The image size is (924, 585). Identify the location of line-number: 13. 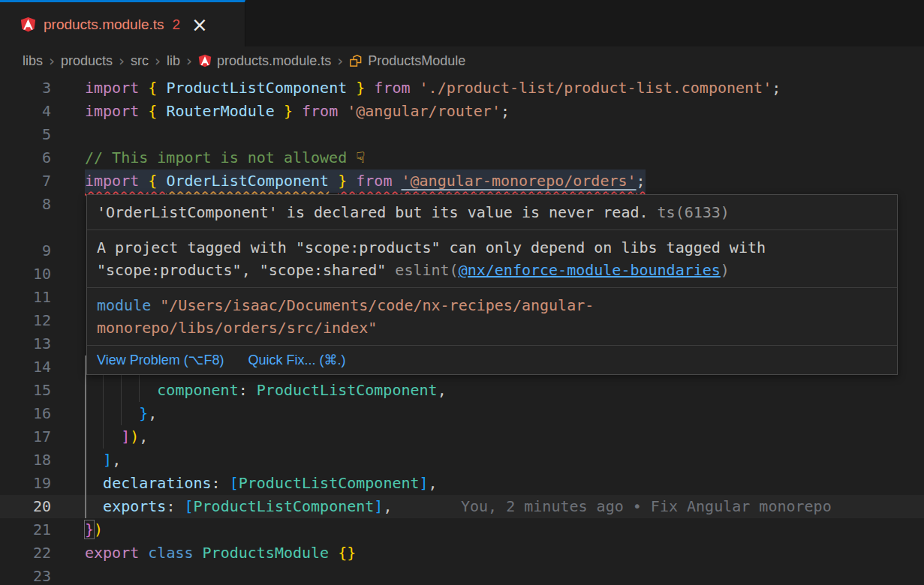
(26, 344).